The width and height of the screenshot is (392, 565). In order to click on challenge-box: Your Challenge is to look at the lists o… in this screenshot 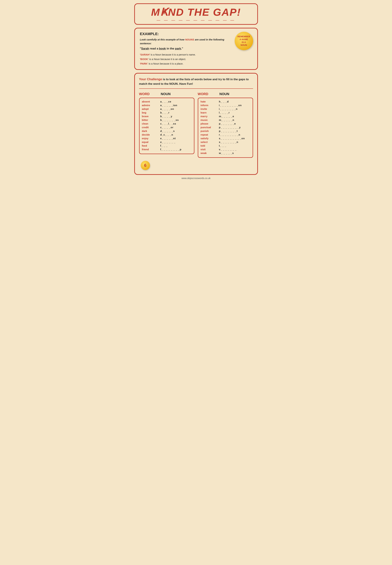, I will do `click(196, 124)`.